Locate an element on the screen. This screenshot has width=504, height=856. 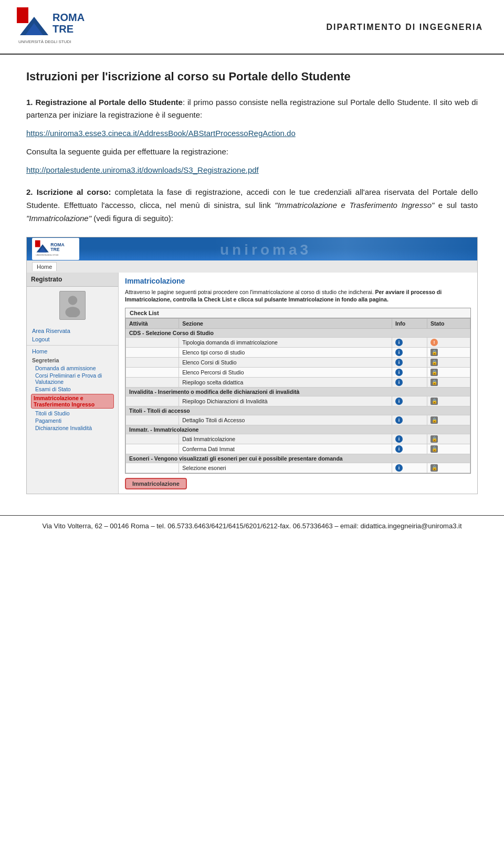
table-row: CDS - Selezione Corso di Studio is located at coordinates (298, 333).